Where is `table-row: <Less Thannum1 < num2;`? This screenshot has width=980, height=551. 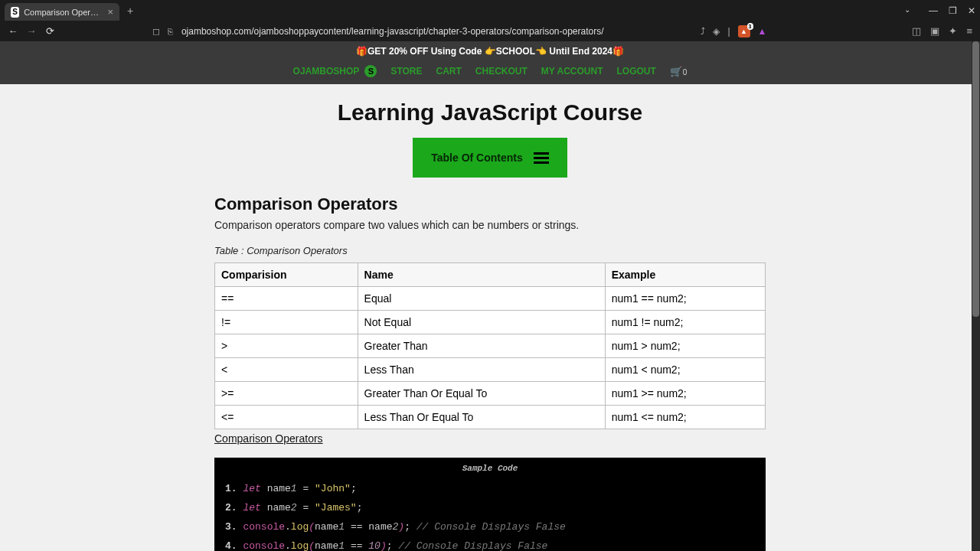
table-row: <Less Thannum1 < num2; is located at coordinates (490, 370).